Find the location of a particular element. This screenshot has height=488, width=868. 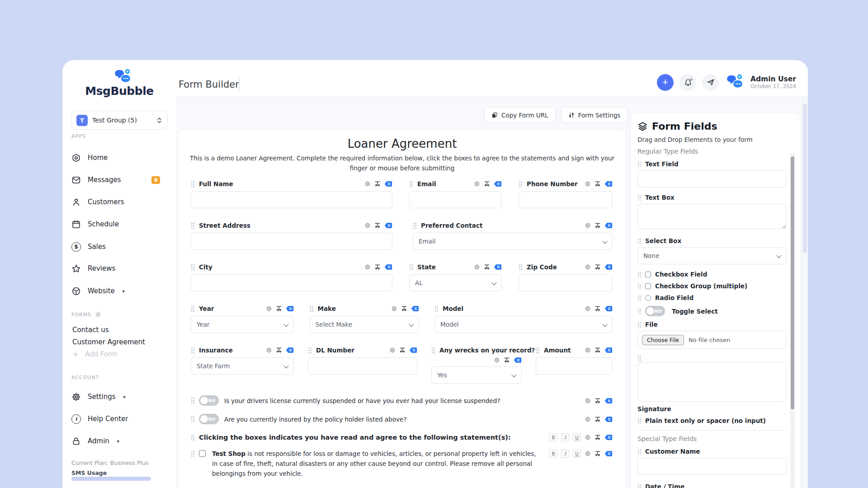

insurance-select: State Farm is located at coordinates (242, 366).